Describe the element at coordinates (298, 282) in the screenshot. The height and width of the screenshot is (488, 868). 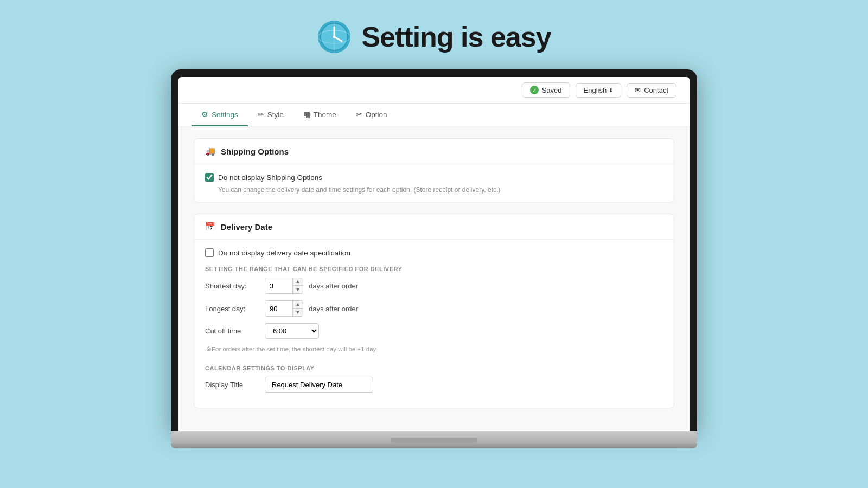
I see `shortest-day-up: ▲` at that location.